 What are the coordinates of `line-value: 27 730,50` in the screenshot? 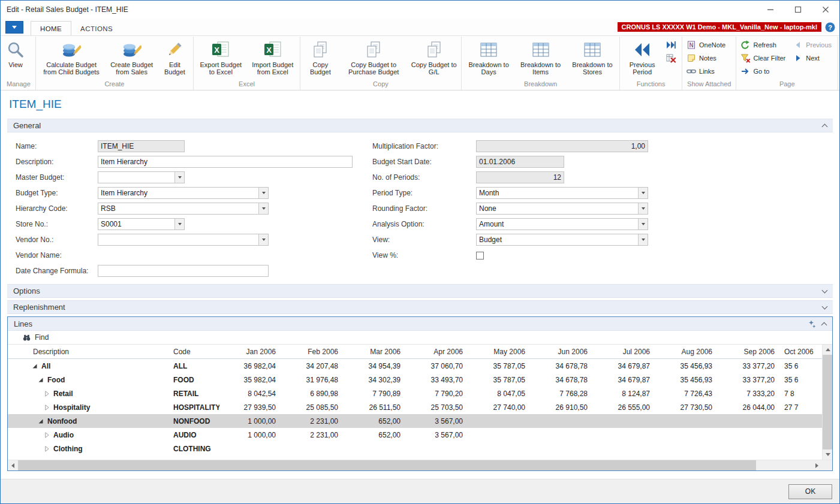 It's located at (687, 408).